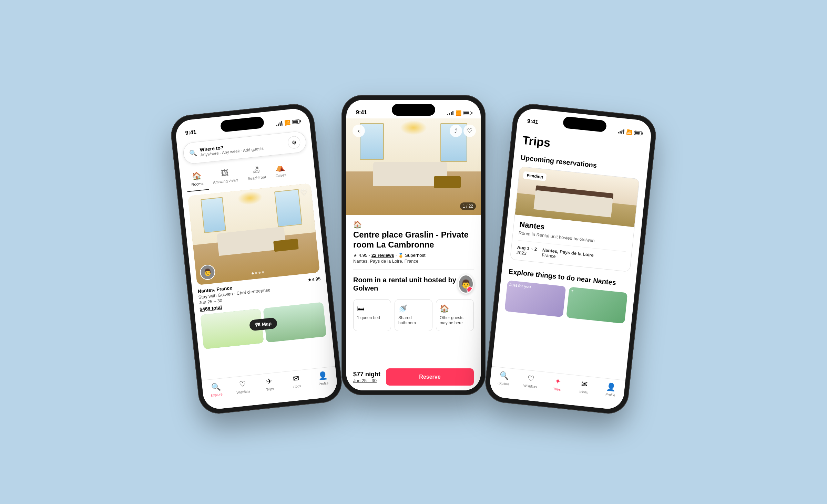 The width and height of the screenshot is (827, 504). What do you see at coordinates (537, 287) in the screenshot?
I see `explore-just-you-label: Just for you` at bounding box center [537, 287].